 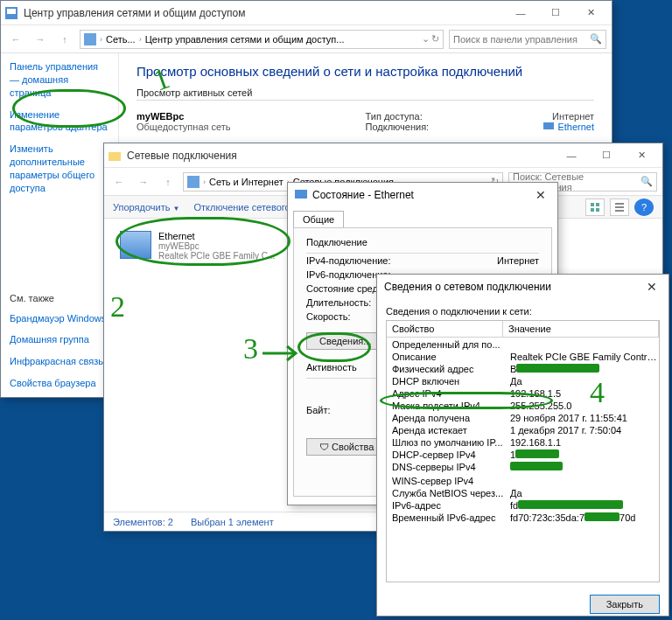 What do you see at coordinates (394, 116) in the screenshot?
I see `access-type-label: Тип доступа:` at bounding box center [394, 116].